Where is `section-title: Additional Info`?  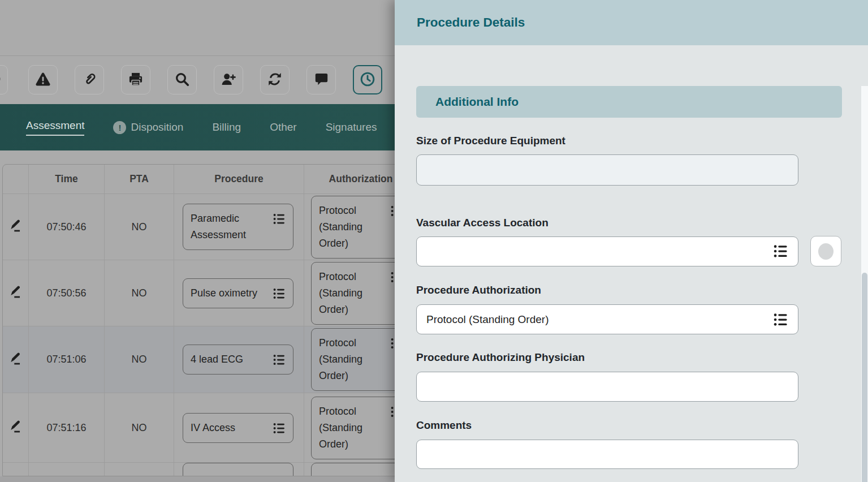
section-title: Additional Info is located at coordinates (477, 102).